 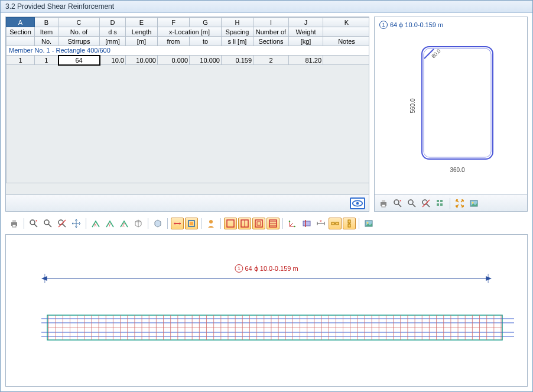 What do you see at coordinates (349, 223) in the screenshot?
I see `link-v-icon` at bounding box center [349, 223].